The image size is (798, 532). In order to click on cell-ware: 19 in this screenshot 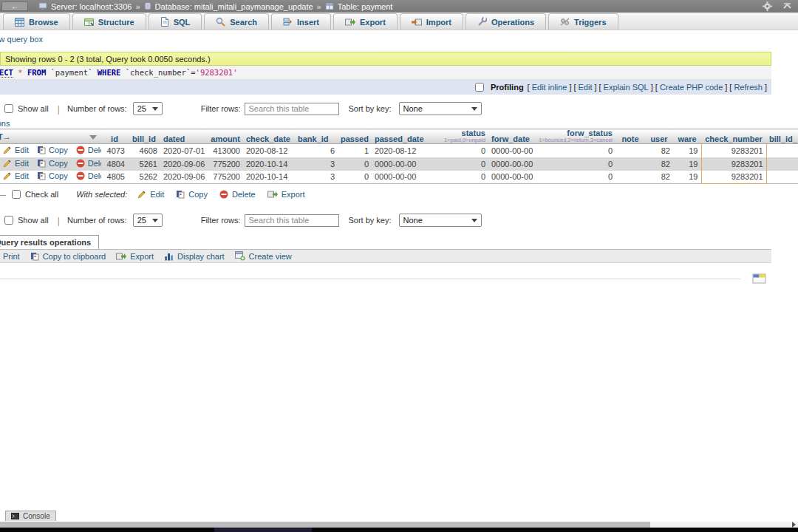, I will do `click(687, 164)`.